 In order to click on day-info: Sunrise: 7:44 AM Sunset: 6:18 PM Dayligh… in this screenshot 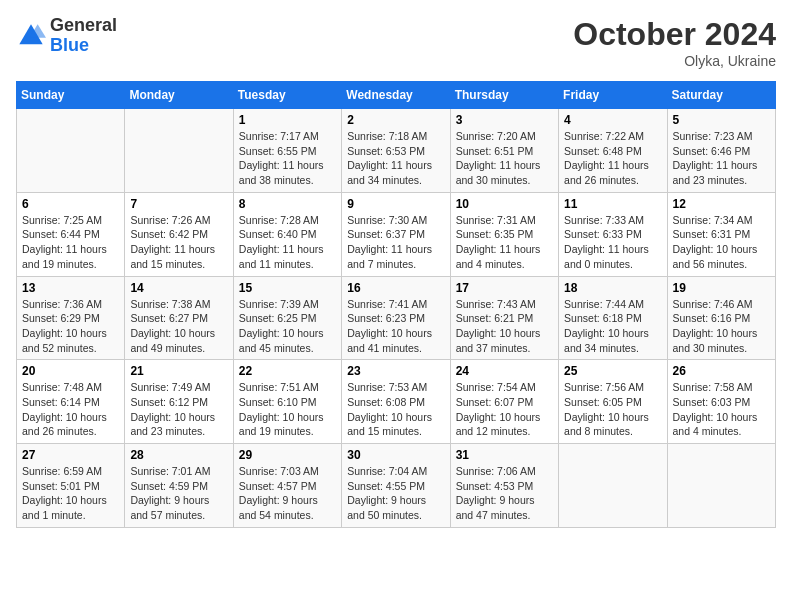, I will do `click(612, 326)`.